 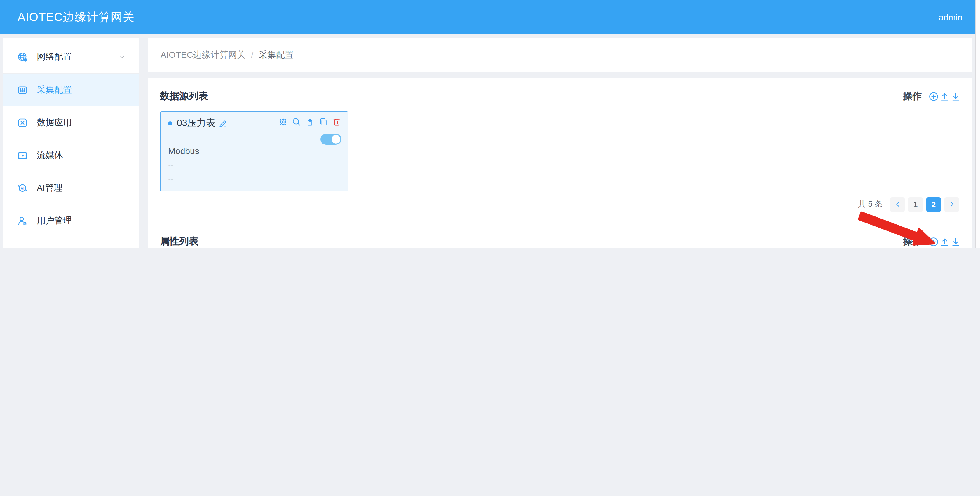 I want to click on add-attribute-button, so click(x=934, y=242).